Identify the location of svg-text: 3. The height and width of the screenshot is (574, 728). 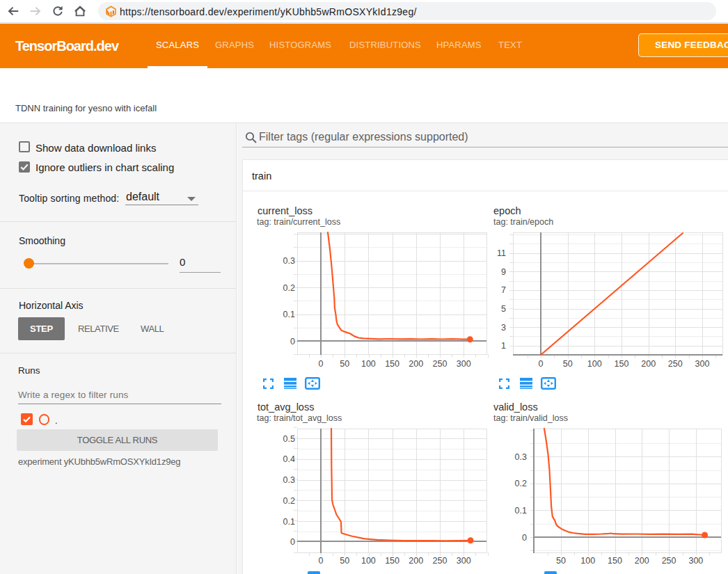
(504, 328).